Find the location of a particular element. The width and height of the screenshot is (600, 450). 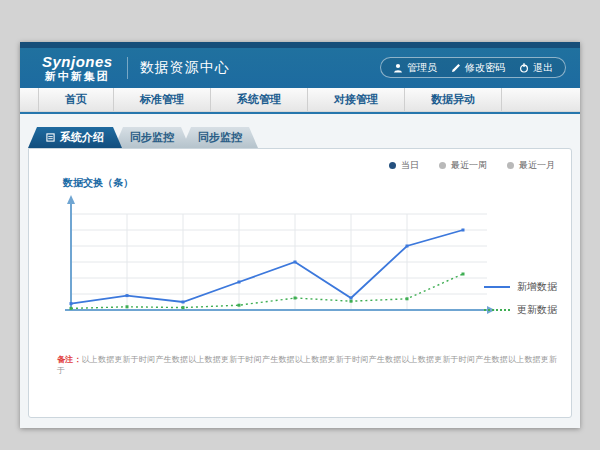

radio-label: 当日 is located at coordinates (410, 166).